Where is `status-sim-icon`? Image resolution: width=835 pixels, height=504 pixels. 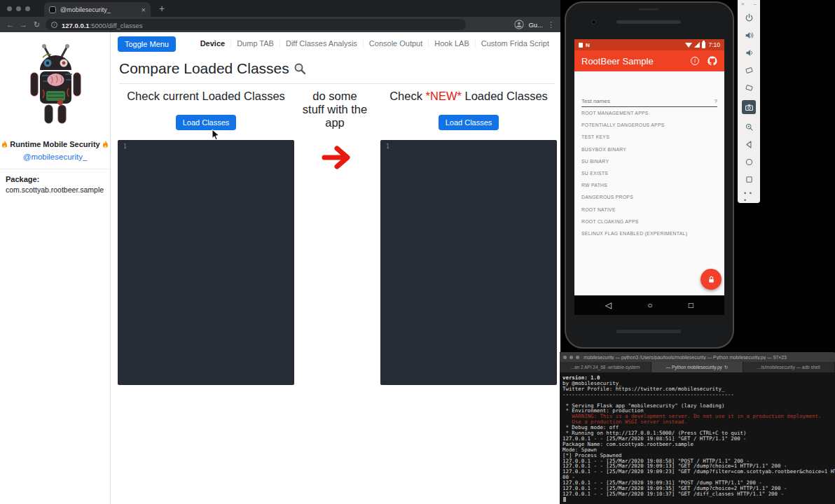 status-sim-icon is located at coordinates (581, 45).